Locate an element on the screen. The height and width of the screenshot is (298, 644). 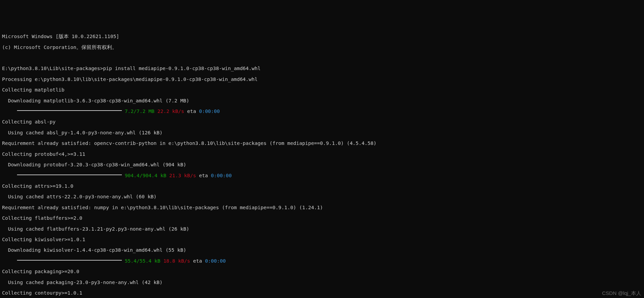
output-line: Collecting kiwisolver>=1.0.1 is located at coordinates (322, 240).